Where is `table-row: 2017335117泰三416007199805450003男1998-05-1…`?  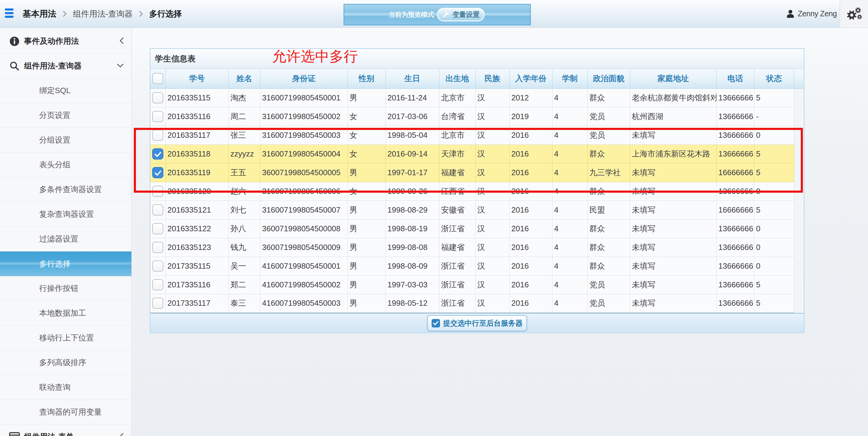 table-row: 2017335117泰三416007199805450003男1998-05-1… is located at coordinates (477, 303).